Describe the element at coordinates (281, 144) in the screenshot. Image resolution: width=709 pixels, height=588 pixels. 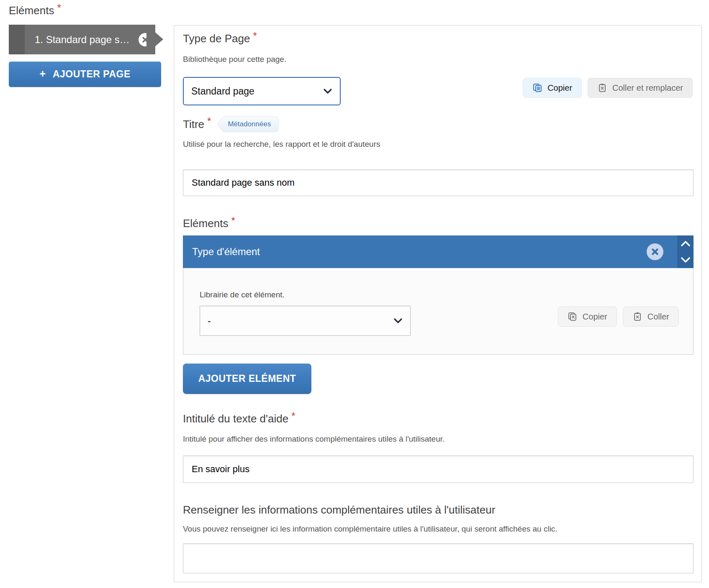
I see `titre-description: Utilisé pour la recherche, les rapport e…` at that location.